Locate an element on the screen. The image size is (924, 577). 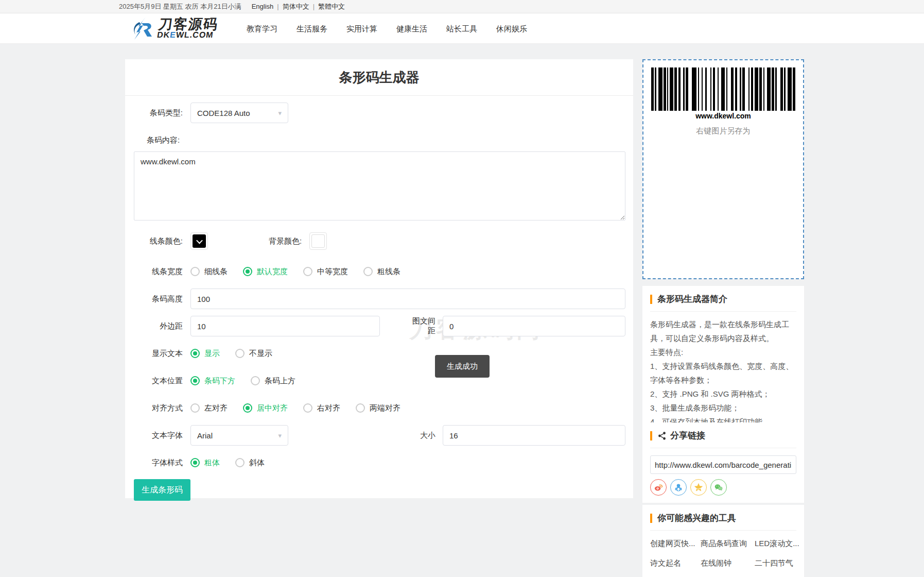
qzone-icon is located at coordinates (699, 487).